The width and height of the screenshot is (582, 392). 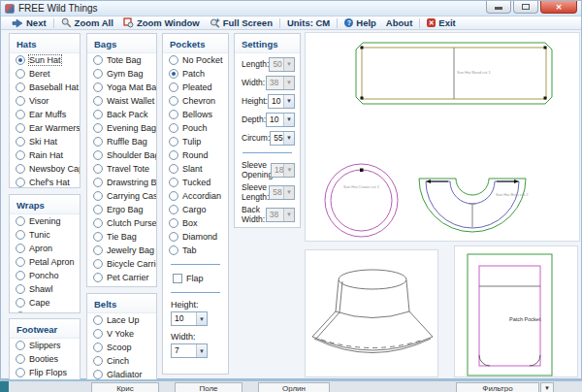 I want to click on radio-evening-bag: Evening Bag, so click(x=122, y=128).